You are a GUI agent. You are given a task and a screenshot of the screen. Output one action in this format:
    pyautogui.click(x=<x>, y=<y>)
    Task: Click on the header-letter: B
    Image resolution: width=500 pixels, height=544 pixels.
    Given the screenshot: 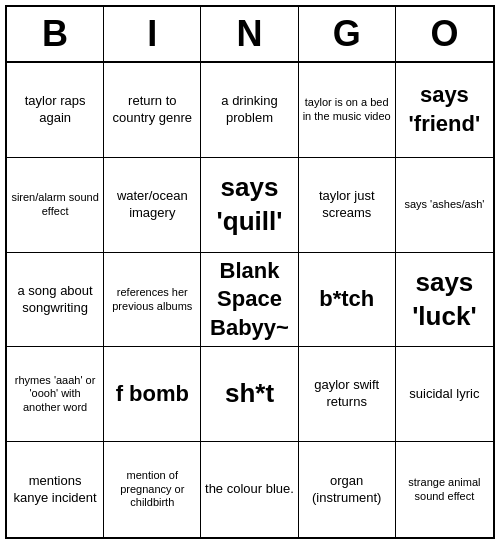 What is the action you would take?
    pyautogui.click(x=56, y=34)
    